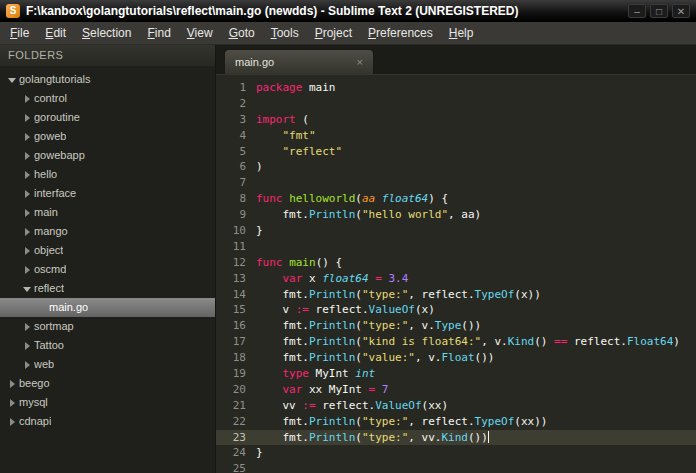 The height and width of the screenshot is (473, 696). Describe the element at coordinates (476, 215) in the screenshot. I see `code-line-9: fmt.Println("hello world", aa)` at that location.